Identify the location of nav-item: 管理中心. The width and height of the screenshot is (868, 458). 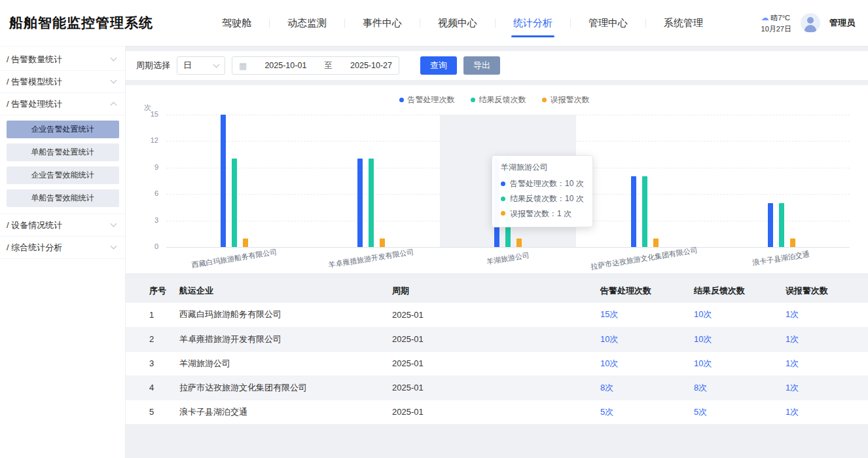
(608, 23).